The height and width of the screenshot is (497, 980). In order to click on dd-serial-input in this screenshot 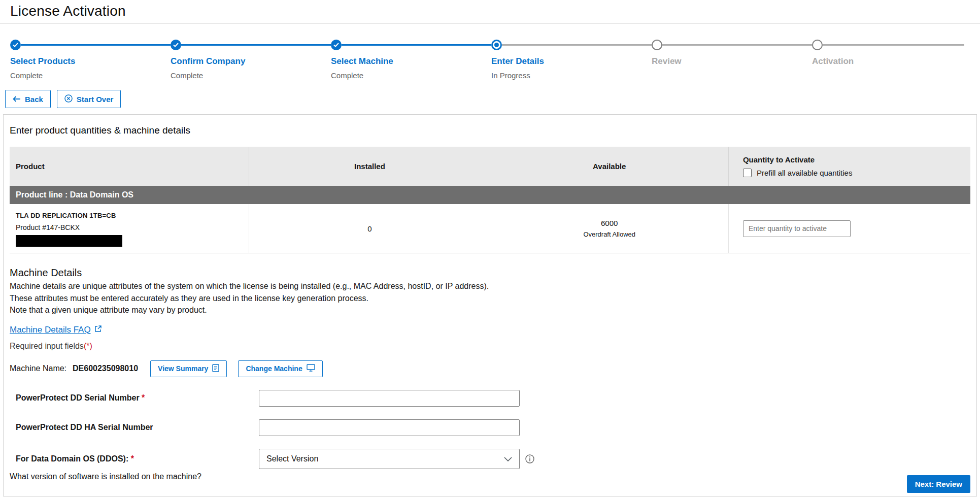, I will do `click(389, 398)`.